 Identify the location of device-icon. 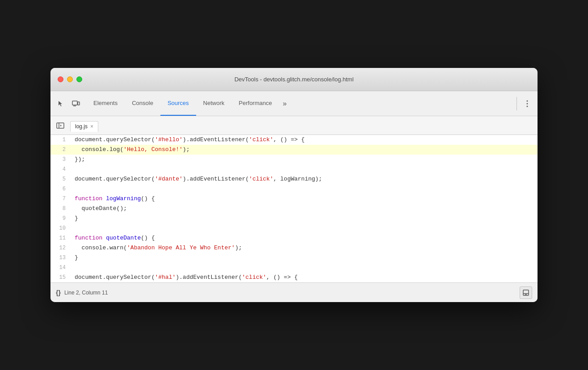
(76, 104).